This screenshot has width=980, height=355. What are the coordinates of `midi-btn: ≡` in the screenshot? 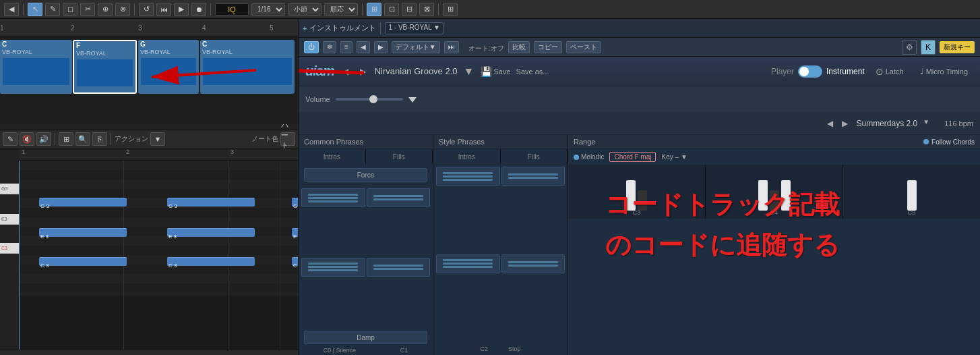 It's located at (346, 47).